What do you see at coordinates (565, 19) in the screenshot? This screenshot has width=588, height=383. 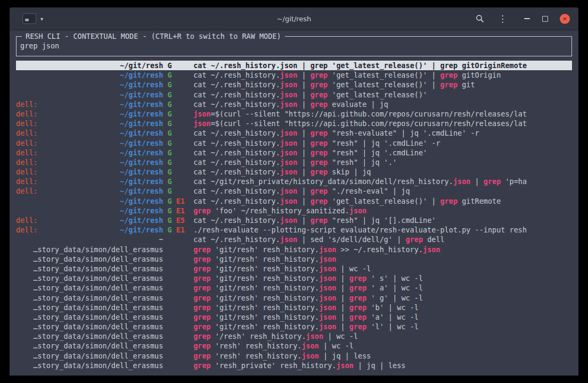 I see `close-icon: ✕` at bounding box center [565, 19].